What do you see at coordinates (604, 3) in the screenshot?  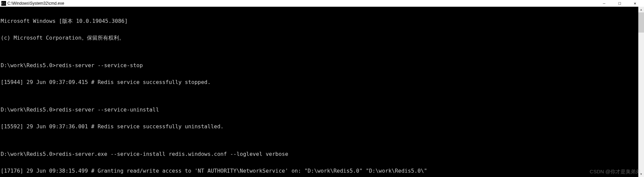 I see `minimize-button: ─` at bounding box center [604, 3].